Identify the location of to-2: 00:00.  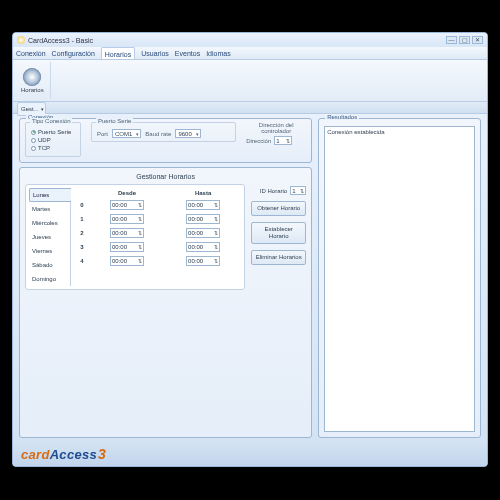
(203, 233).